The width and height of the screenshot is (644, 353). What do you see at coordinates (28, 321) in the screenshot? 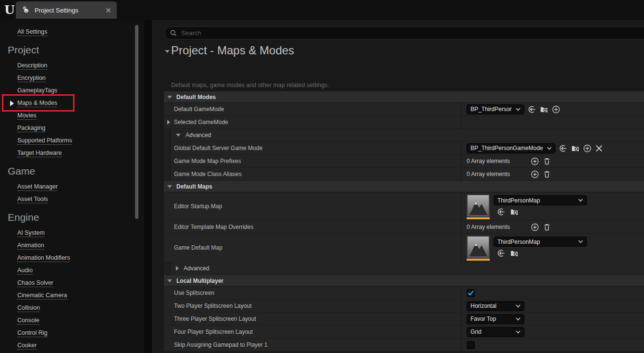
I see `sidebar-item-console: Console` at bounding box center [28, 321].